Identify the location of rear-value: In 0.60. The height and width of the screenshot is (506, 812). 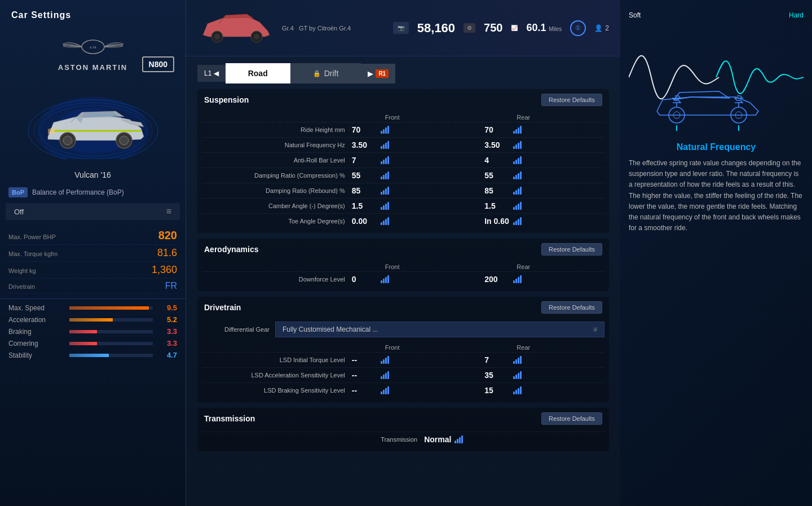
(497, 221).